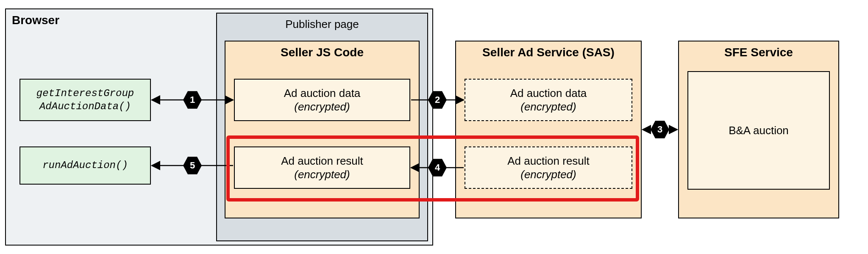 This screenshot has height=254, width=868. I want to click on seller-js-ad-result: Ad auction result (encrypted), so click(322, 168).